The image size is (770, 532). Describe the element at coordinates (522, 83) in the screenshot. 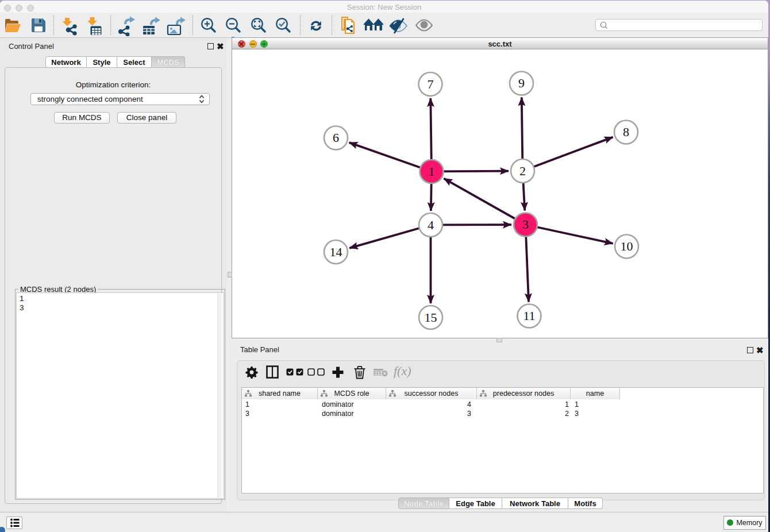

I see `svg-text: 9` at that location.